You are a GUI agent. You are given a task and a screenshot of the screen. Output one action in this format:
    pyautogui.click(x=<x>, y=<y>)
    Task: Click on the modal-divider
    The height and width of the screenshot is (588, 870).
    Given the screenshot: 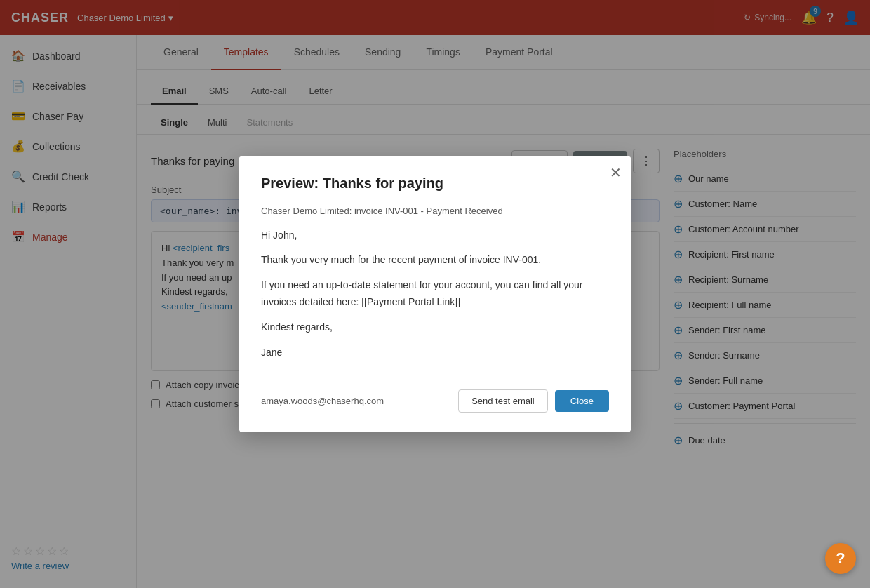 What is the action you would take?
    pyautogui.click(x=435, y=375)
    